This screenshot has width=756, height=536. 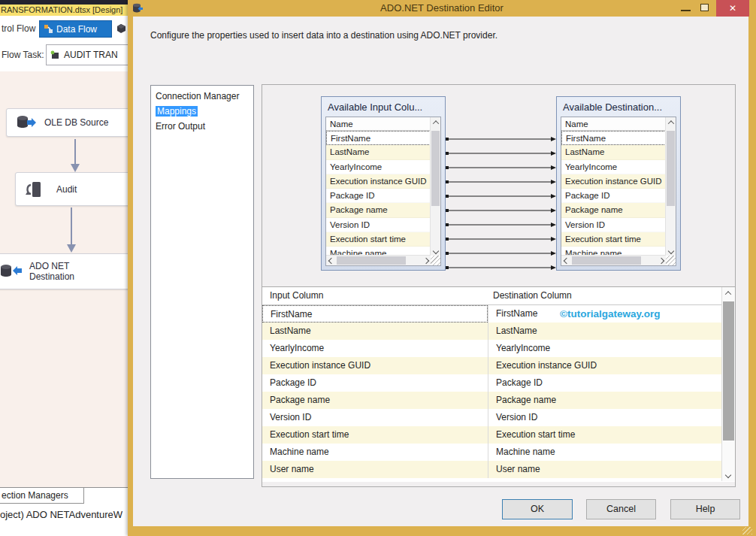 What do you see at coordinates (375, 383) in the screenshot?
I see `input-column-cell: Package ID` at bounding box center [375, 383].